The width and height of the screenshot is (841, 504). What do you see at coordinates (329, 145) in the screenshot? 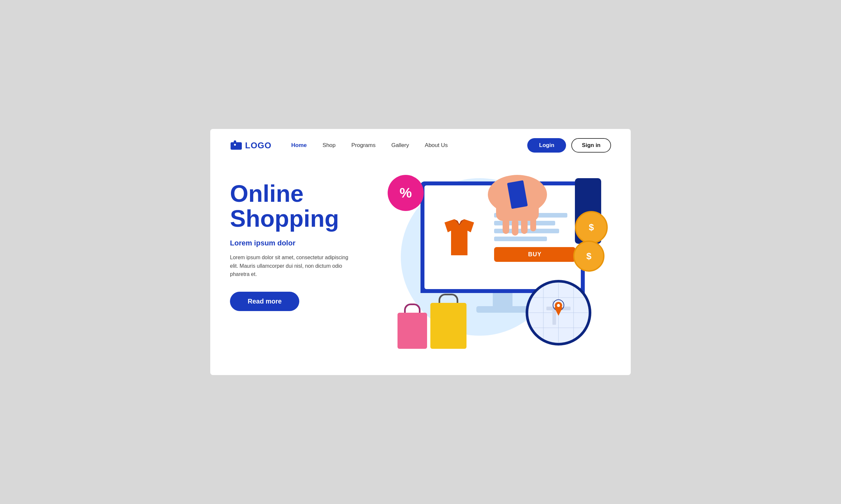
I see `nav-shop: Shop` at bounding box center [329, 145].